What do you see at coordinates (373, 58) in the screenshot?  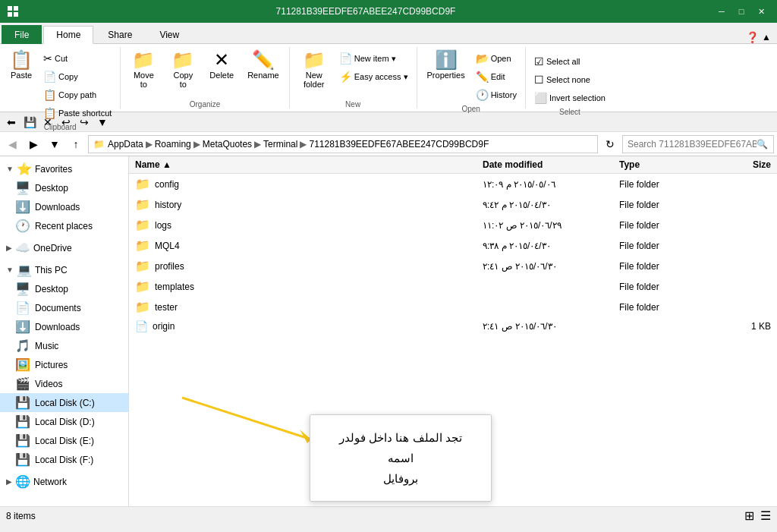 I see `new-item-button: 📄 New item ▾` at bounding box center [373, 58].